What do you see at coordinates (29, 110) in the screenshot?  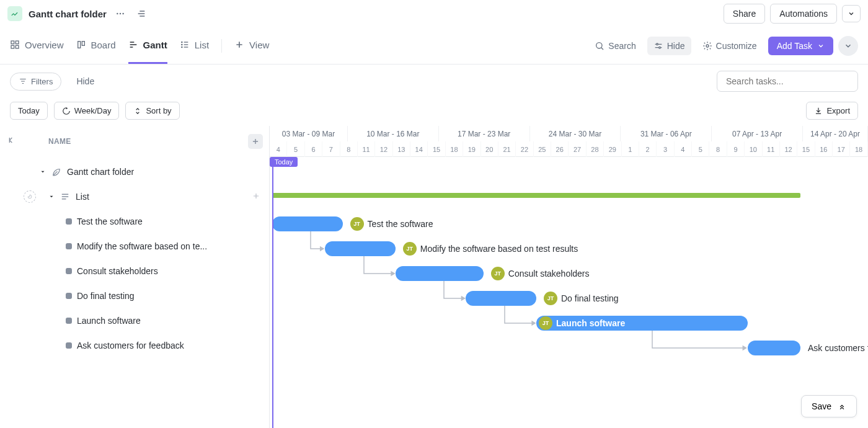 I see `today-button: Today` at bounding box center [29, 110].